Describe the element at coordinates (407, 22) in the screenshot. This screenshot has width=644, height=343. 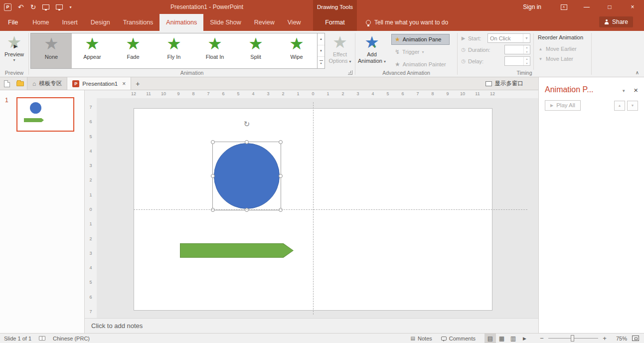
I see `tell-me-box: Tell me what you want to do` at that location.